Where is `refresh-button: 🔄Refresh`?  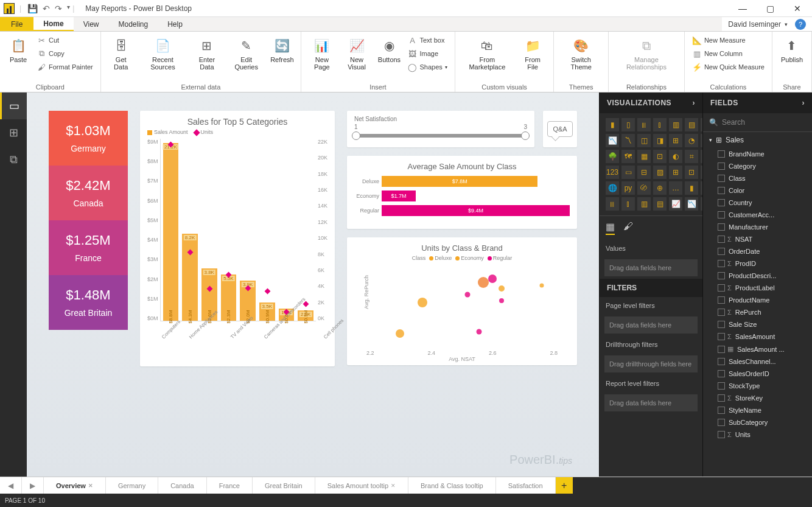 refresh-button: 🔄Refresh is located at coordinates (282, 50).